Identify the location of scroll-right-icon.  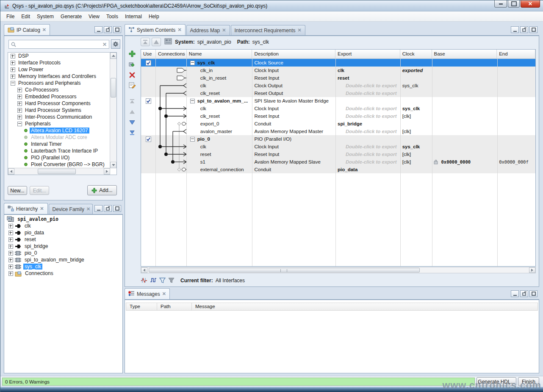
(107, 171).